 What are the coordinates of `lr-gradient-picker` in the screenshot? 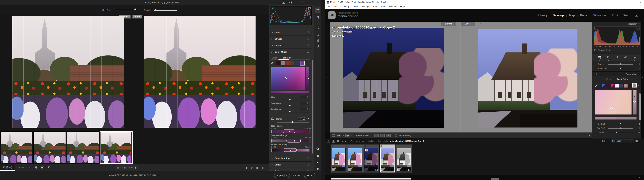 It's located at (613, 102).